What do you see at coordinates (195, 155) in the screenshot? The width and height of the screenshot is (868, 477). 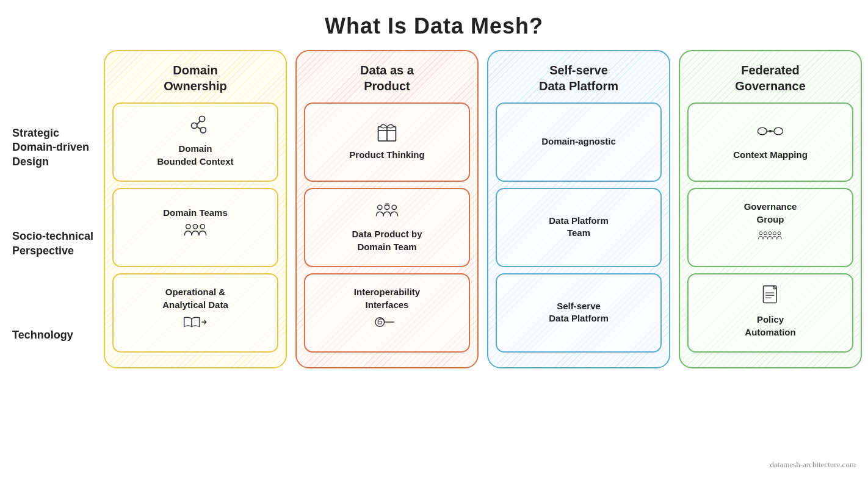 I see `card-label-domain-bounded-context: DomainBounded Context` at bounding box center [195, 155].